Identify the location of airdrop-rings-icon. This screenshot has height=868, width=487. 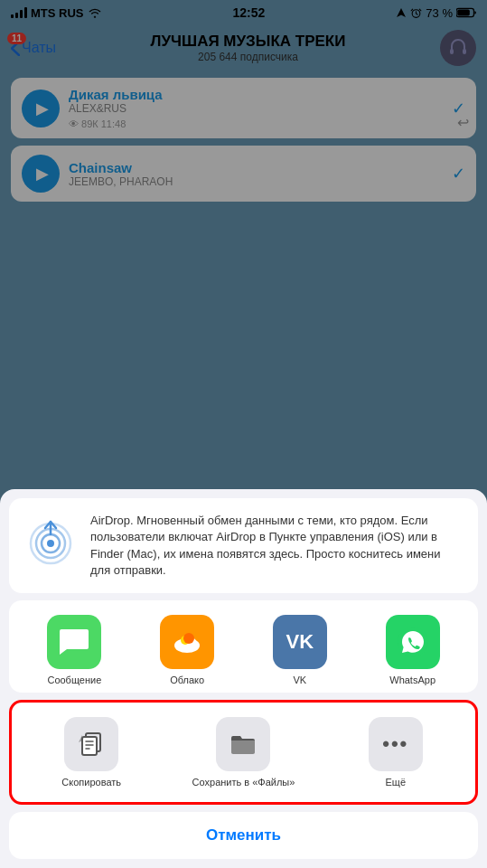
(51, 540).